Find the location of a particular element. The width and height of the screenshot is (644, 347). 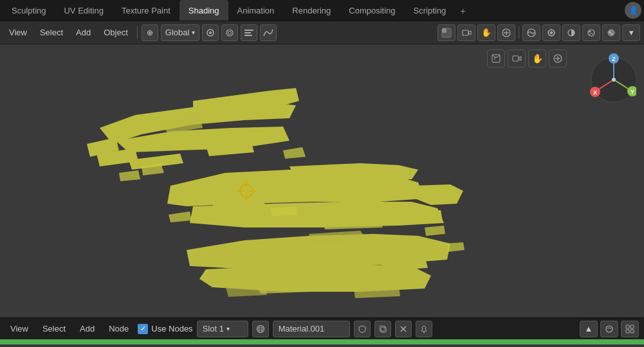

status-right-group: ▲ is located at coordinates (609, 329).